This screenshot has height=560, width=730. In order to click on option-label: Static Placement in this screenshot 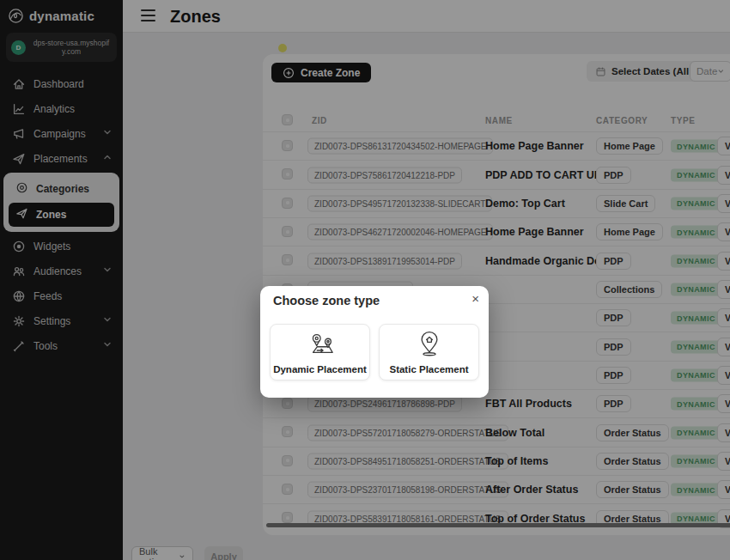, I will do `click(429, 369)`.